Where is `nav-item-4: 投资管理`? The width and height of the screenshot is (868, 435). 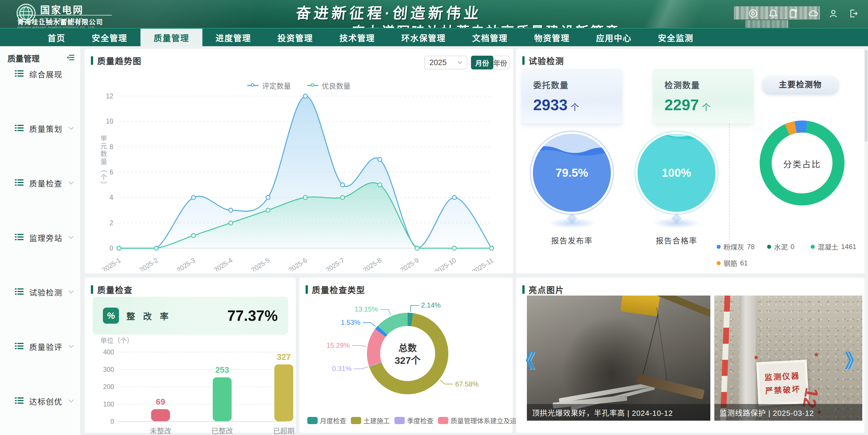
nav-item-4: 投资管理 is located at coordinates (295, 37).